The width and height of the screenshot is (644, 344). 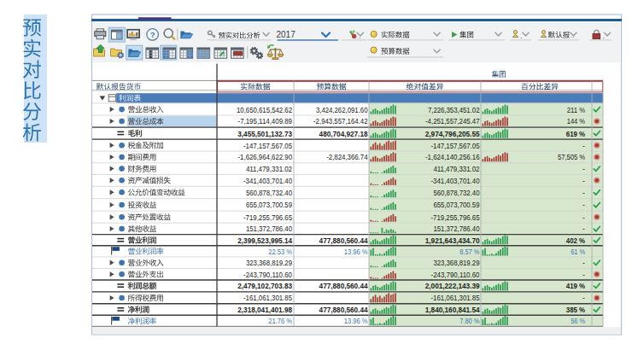 I want to click on svg-text: 419 %, so click(x=576, y=285).